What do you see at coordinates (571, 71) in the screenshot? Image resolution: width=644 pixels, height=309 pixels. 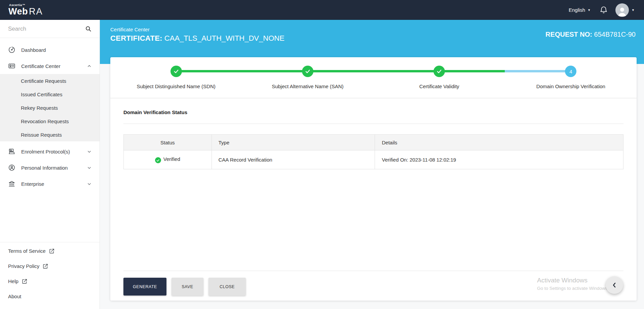 I see `step-active-number: 4` at bounding box center [571, 71].